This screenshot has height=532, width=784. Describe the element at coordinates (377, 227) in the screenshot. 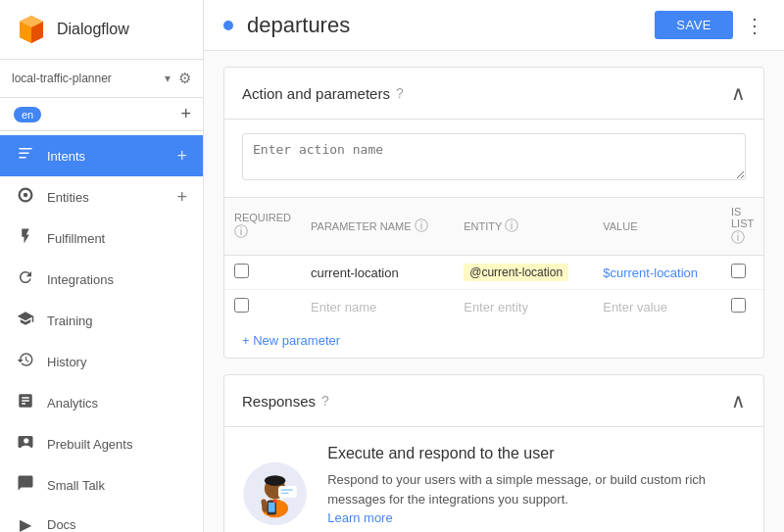

I see `col-param-name: PARAMETER NAME ⓘ` at that location.